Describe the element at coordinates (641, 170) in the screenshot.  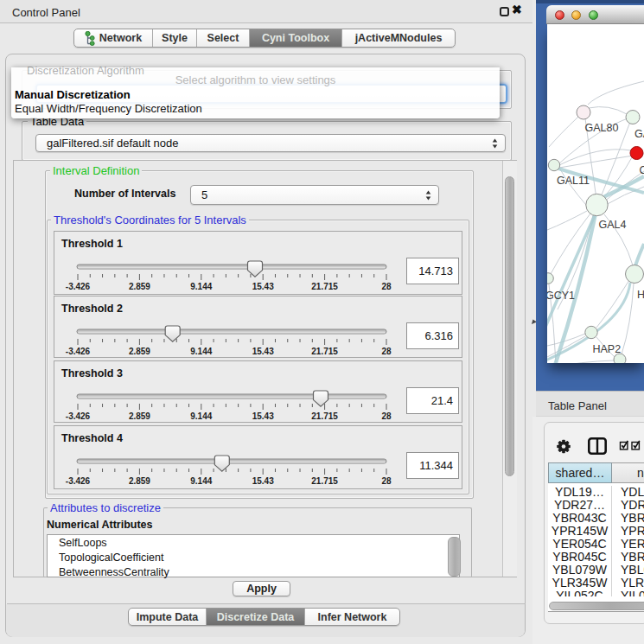
I see `svg-text: C` at that location.